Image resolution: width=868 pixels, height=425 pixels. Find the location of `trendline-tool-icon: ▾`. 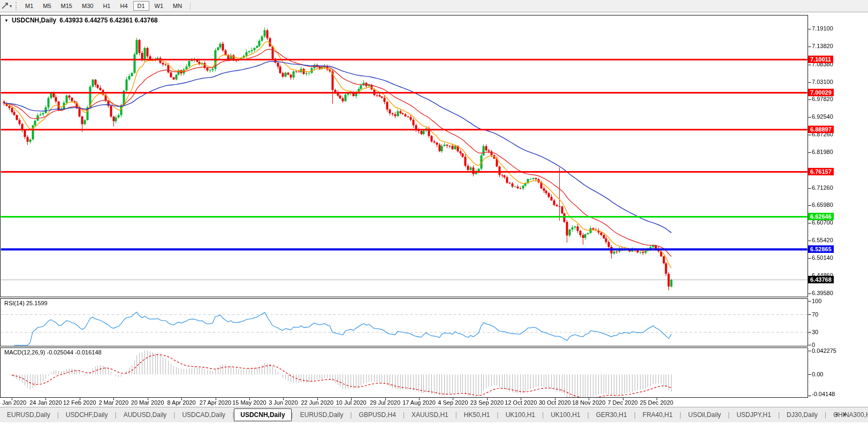

trendline-tool-icon: ▾ is located at coordinates (6, 6).